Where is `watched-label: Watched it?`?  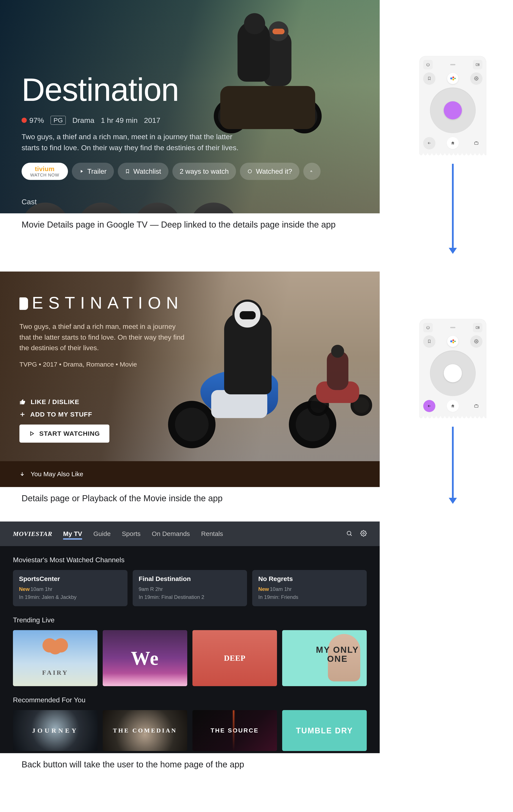 watched-label: Watched it? is located at coordinates (274, 171).